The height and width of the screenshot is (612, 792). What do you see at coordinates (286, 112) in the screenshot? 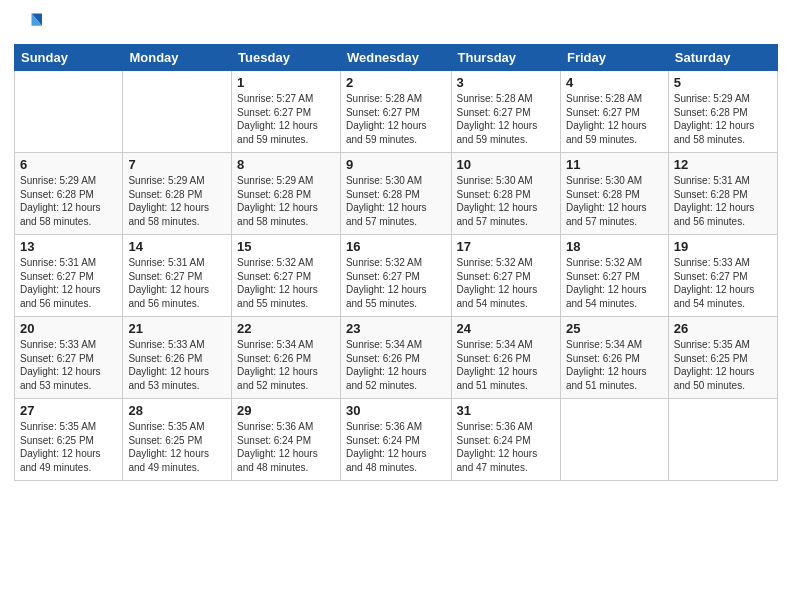
I see `calendar-cell: 1Sunrise: 5:27 AM Sunset: 6:27 PM Daylig…` at bounding box center [286, 112].